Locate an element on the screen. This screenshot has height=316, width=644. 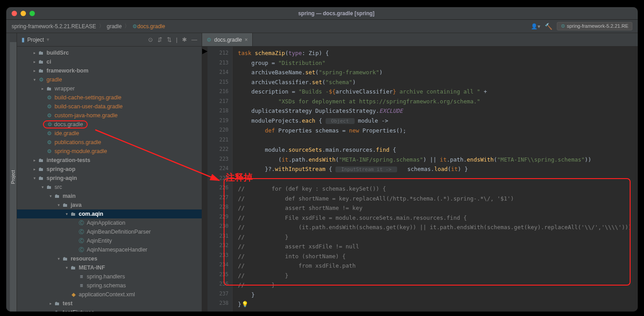
tree-item: ≡spring.handlers is located at coordinates (109, 277).